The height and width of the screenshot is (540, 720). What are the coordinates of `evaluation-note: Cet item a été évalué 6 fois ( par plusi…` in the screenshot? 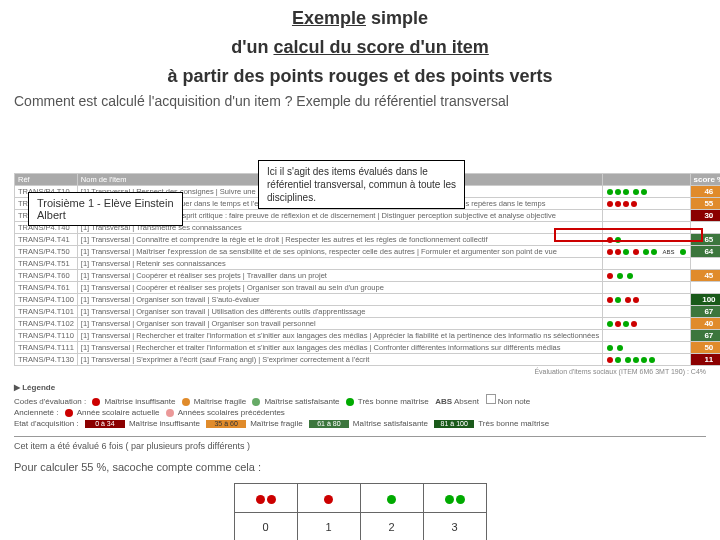 It's located at (360, 444).